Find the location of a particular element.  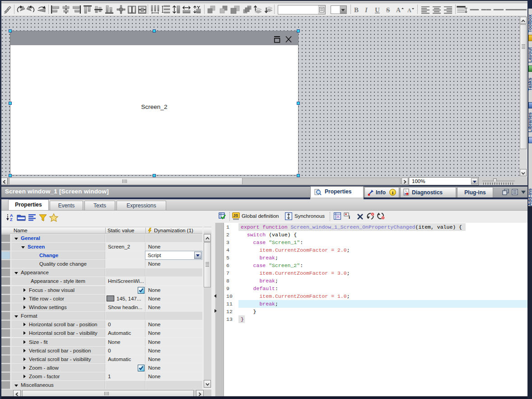

svg-text: S is located at coordinates (388, 10).